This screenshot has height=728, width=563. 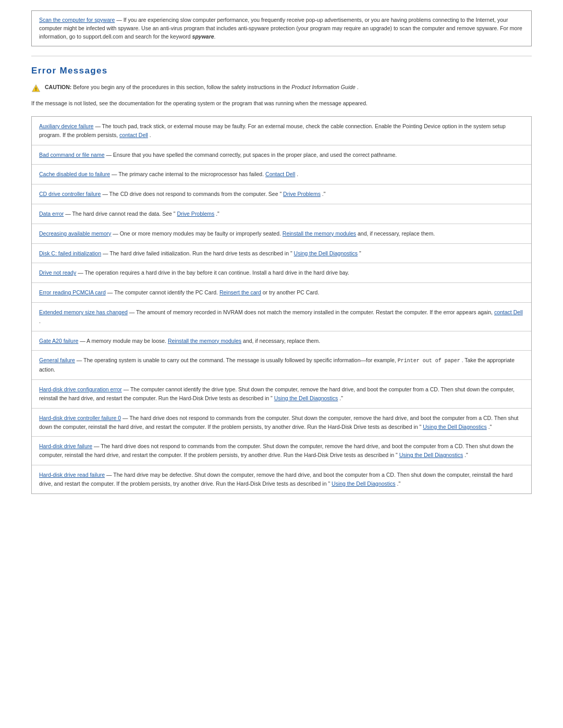 What do you see at coordinates (251, 155) in the screenshot?
I see `error-body-badcommand: — Ensure that you have spelled the comma…` at bounding box center [251, 155].